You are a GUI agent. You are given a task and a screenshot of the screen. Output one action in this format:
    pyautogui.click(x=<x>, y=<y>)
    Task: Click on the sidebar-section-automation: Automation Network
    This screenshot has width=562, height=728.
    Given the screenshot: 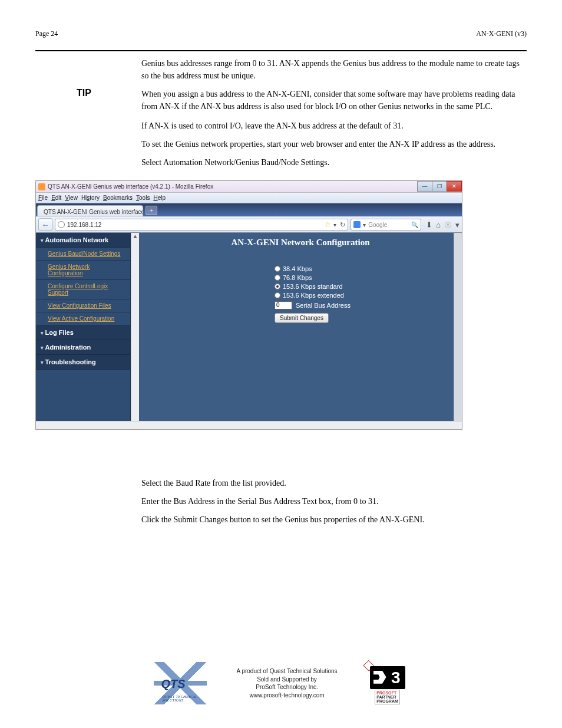 What is the action you would take?
    pyautogui.click(x=83, y=241)
    